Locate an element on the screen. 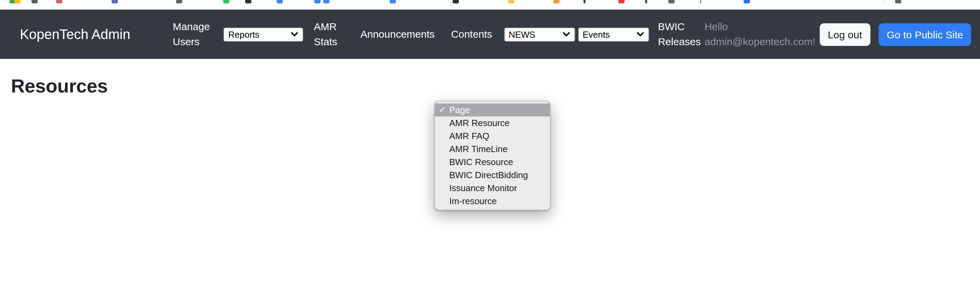 The width and height of the screenshot is (980, 298). favicon-orange-double is located at coordinates (557, 2).